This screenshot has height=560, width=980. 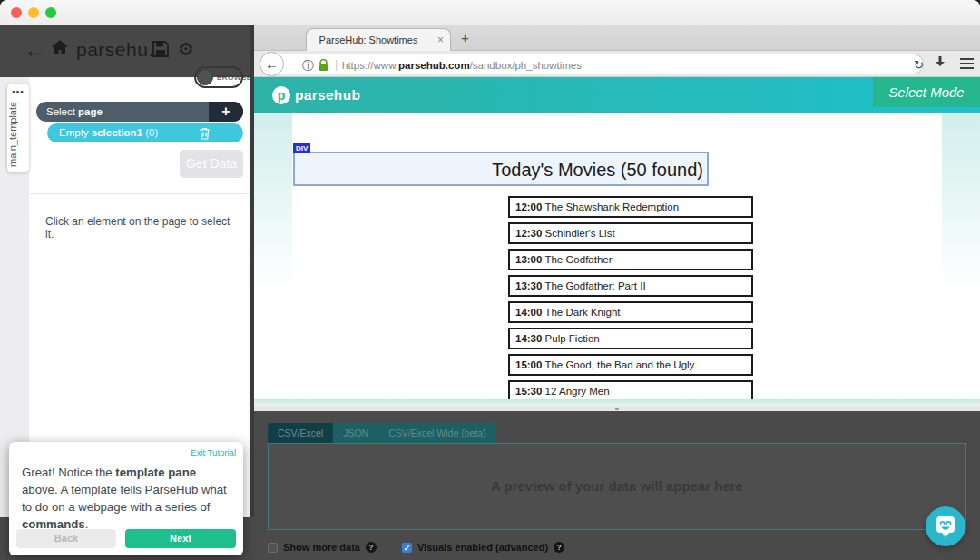 What do you see at coordinates (631, 260) in the screenshot?
I see `movie-row: 13:00 The Godfather` at bounding box center [631, 260].